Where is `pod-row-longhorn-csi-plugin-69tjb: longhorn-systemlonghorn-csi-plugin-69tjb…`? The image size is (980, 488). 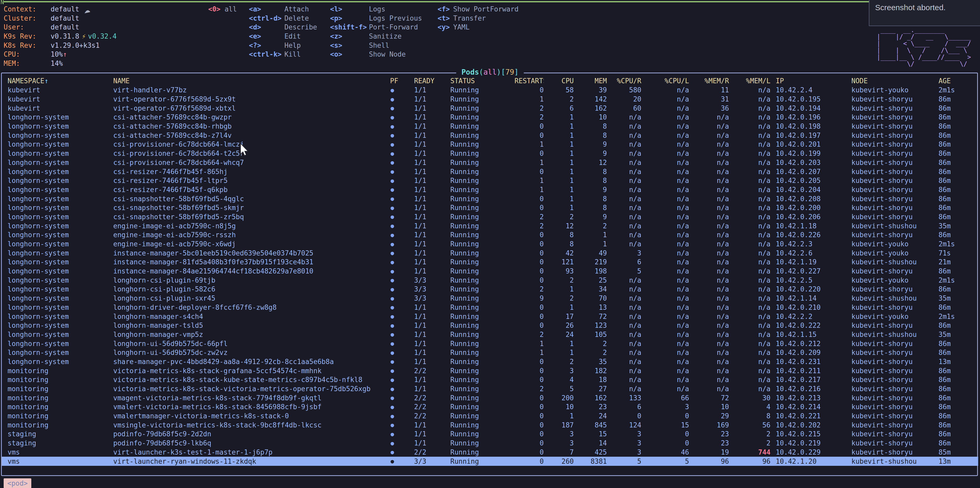
pod-row-longhorn-csi-plugin-69tjb: longhorn-systemlonghorn-csi-plugin-69tjb… is located at coordinates (490, 280).